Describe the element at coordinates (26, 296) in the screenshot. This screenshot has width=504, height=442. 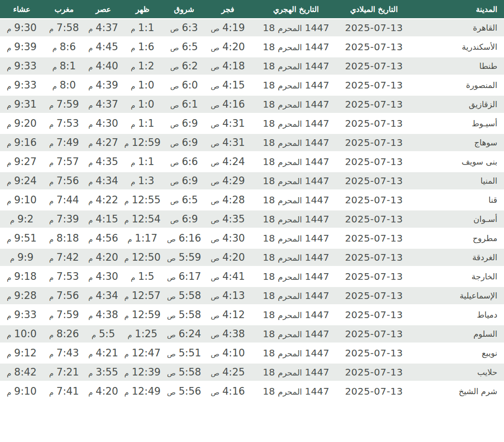
I see `isha-time-value: 9:28` at that location.